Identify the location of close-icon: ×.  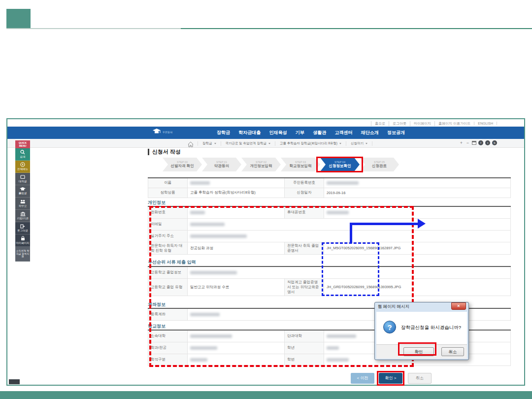
(459, 306).